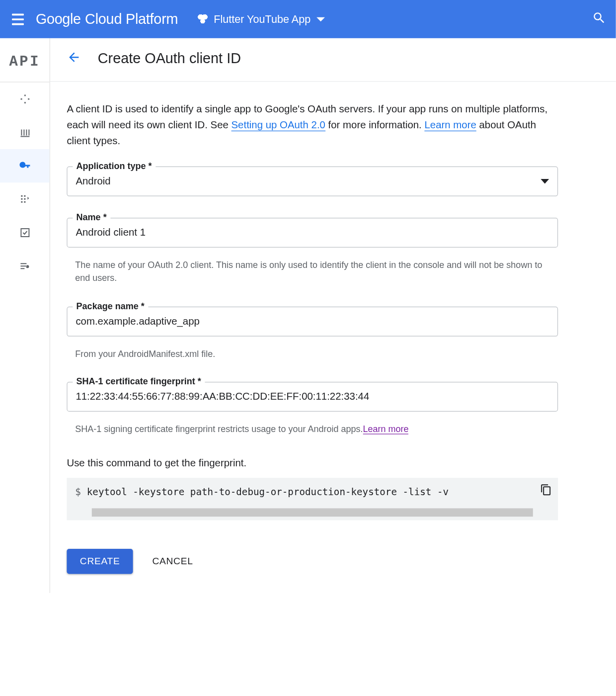  What do you see at coordinates (278, 125) in the screenshot?
I see `link-oauth-setup: Setting up OAuth 2.0` at bounding box center [278, 125].